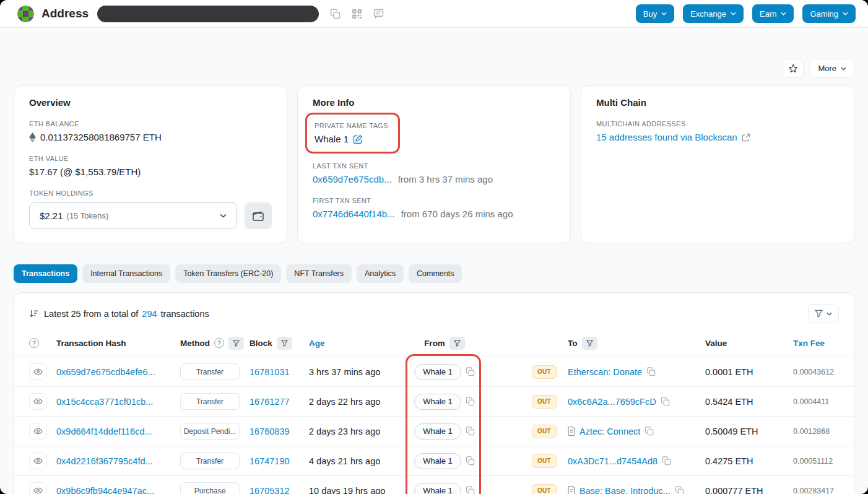 The height and width of the screenshot is (494, 868). What do you see at coordinates (279, 431) in the screenshot?
I see `block-link: 16760839` at bounding box center [279, 431].